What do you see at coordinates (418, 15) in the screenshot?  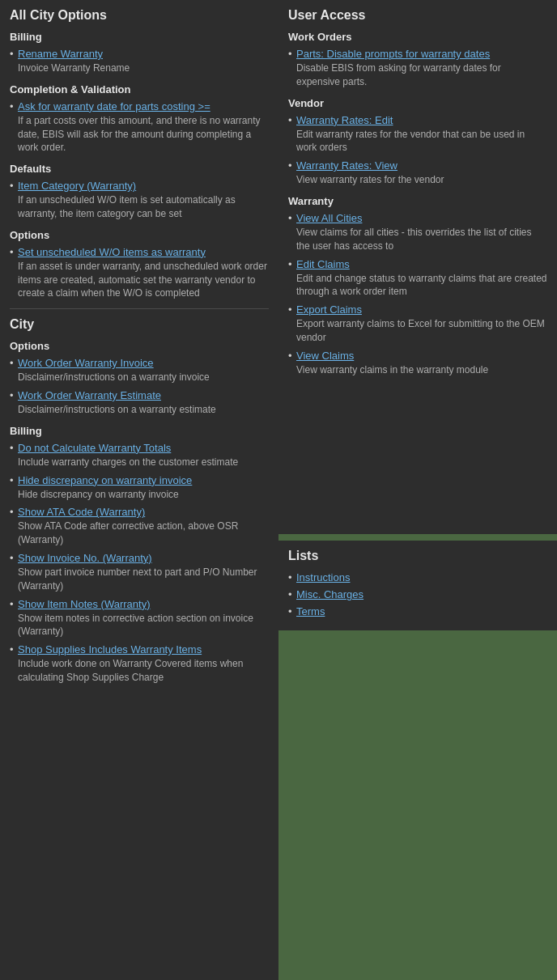 I see `right-panel-title: User Access` at bounding box center [418, 15].